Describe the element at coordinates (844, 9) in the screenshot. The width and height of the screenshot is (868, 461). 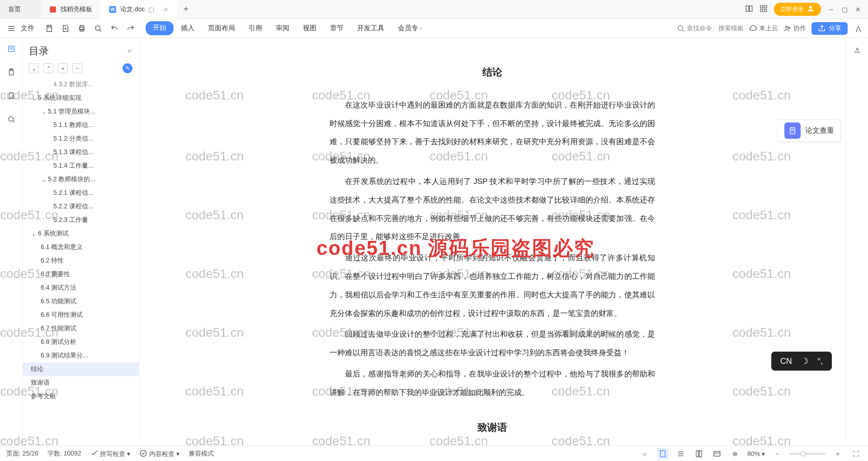
I see `maximize-icon: ▢` at that location.